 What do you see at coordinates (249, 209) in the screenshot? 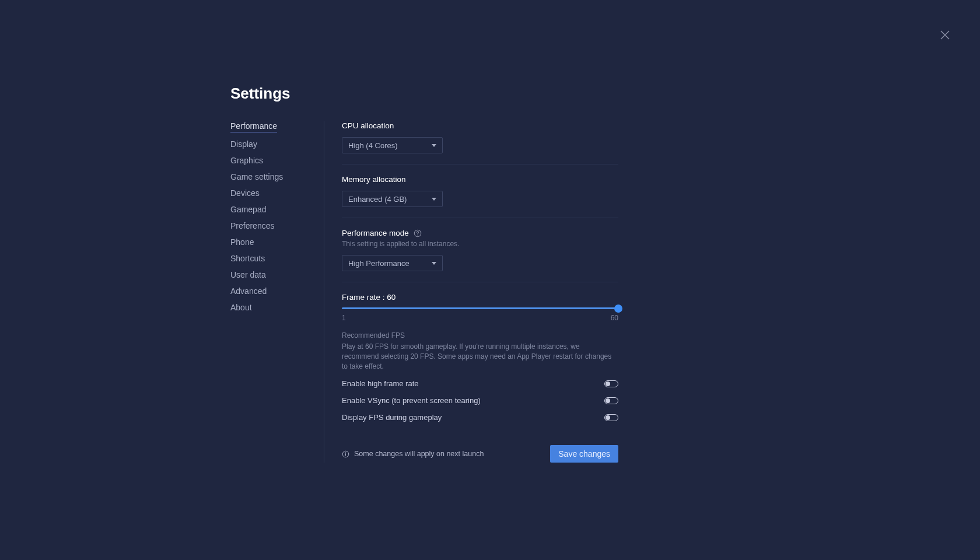
I see `sidebar-item-gamepad: Gamepad` at bounding box center [249, 209].